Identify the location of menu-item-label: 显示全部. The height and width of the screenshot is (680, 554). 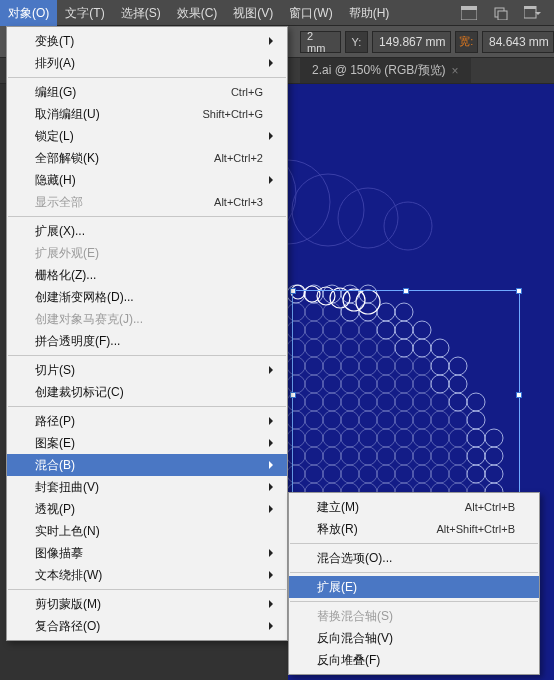
(59, 202).